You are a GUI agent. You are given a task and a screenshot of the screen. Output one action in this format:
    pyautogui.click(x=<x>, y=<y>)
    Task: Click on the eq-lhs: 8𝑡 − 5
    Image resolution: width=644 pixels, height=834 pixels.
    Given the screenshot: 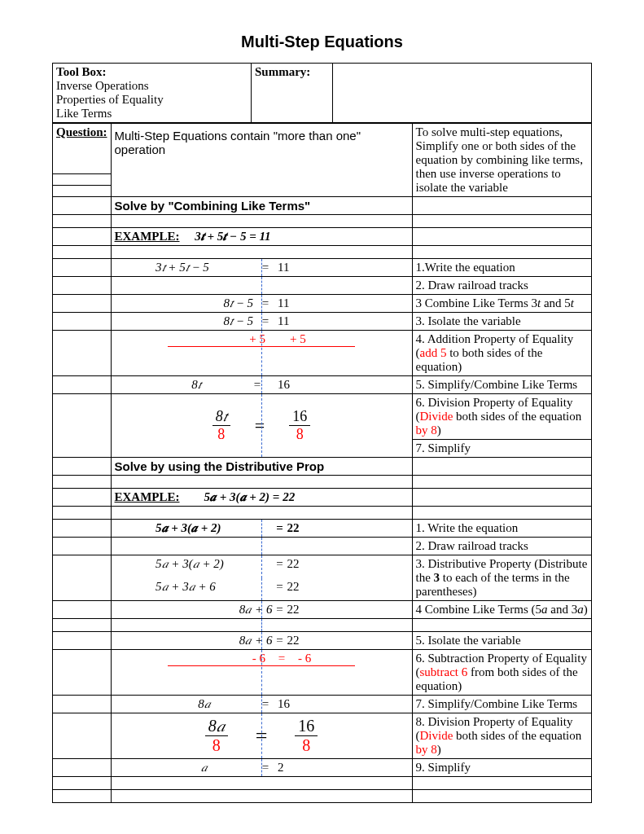 What is the action you would take?
    pyautogui.click(x=204, y=321)
    